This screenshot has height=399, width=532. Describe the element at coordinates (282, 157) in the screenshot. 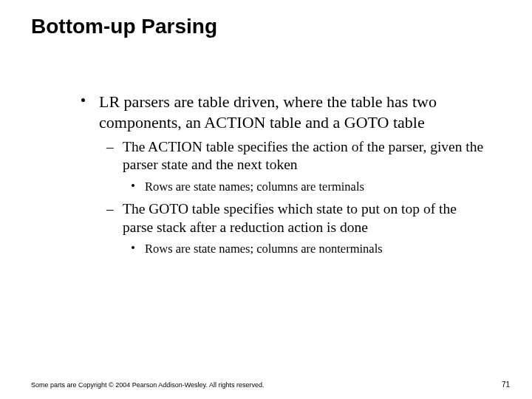

I see `bullet-level-2: – The ACTION table specifies the action …` at that location.